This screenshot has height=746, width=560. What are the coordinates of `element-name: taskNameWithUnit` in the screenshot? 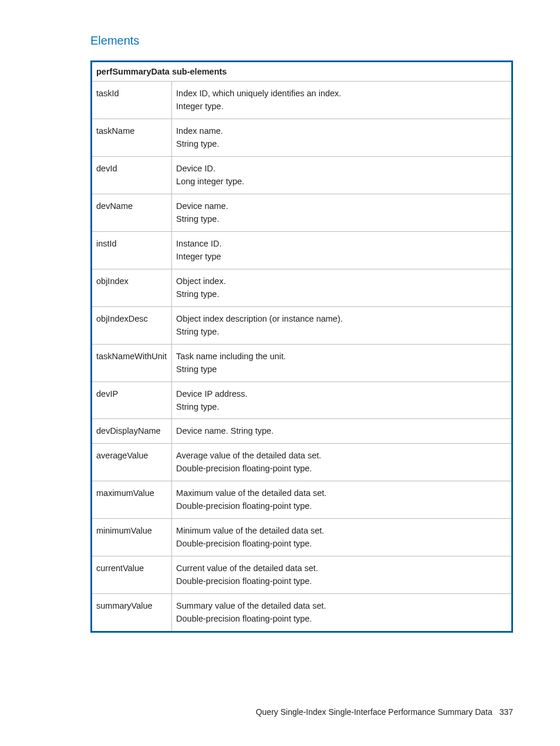 It's located at (131, 363).